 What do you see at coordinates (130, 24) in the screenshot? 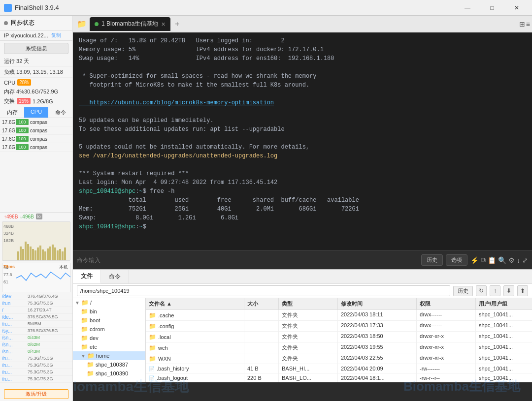
I see `active-tab: 1 Biomamba生信基地 ×` at bounding box center [130, 24].